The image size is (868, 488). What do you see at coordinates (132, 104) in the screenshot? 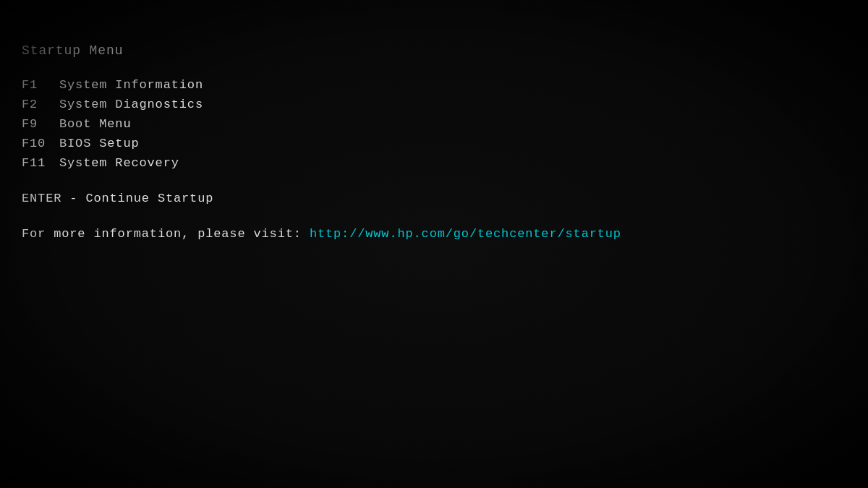
I see `label-f2: System Diagnostics` at bounding box center [132, 104].